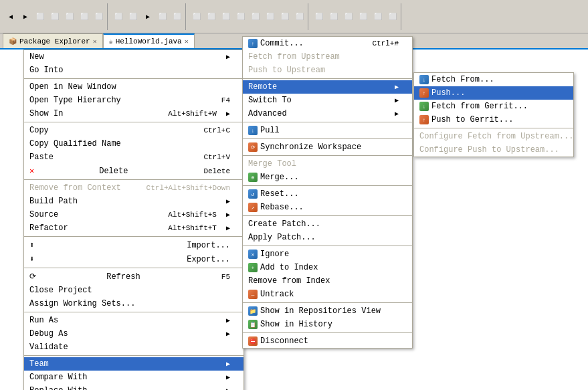 The height and width of the screenshot is (390, 588). What do you see at coordinates (134, 70) in the screenshot?
I see `menu-item-go-into: Go Into` at bounding box center [134, 70].